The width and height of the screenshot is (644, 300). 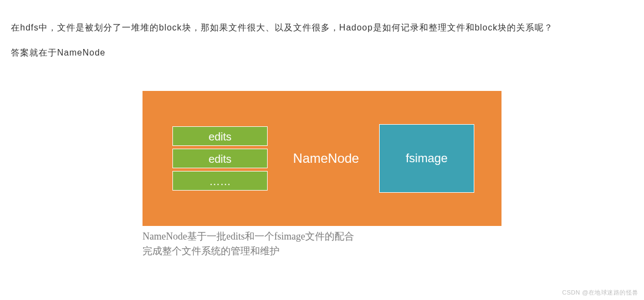 What do you see at coordinates (326, 158) in the screenshot?
I see `namenode-label: NameNode` at bounding box center [326, 158].